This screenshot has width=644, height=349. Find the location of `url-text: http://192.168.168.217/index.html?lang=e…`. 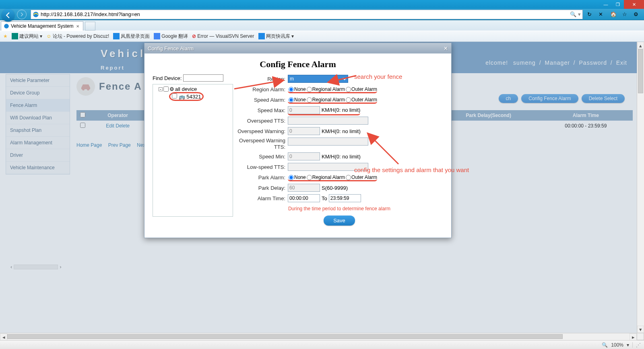

url-text: http://192.168.168.217/index.html?lang=e… is located at coordinates (90, 14).